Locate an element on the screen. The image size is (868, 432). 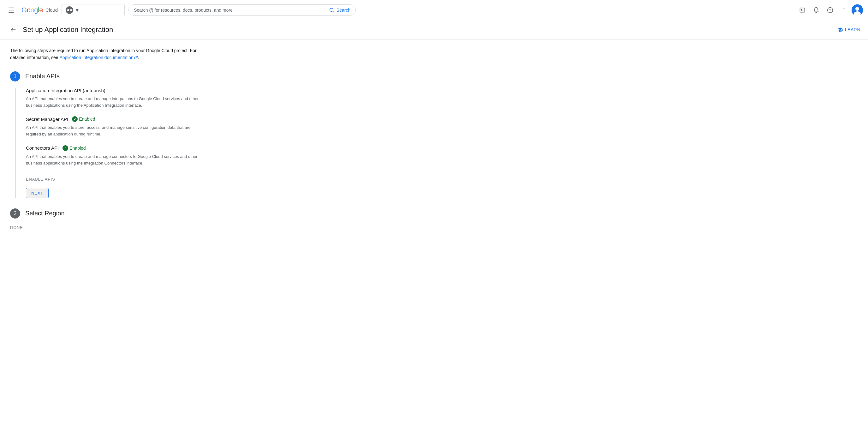
page-footer: DONE is located at coordinates (111, 227).